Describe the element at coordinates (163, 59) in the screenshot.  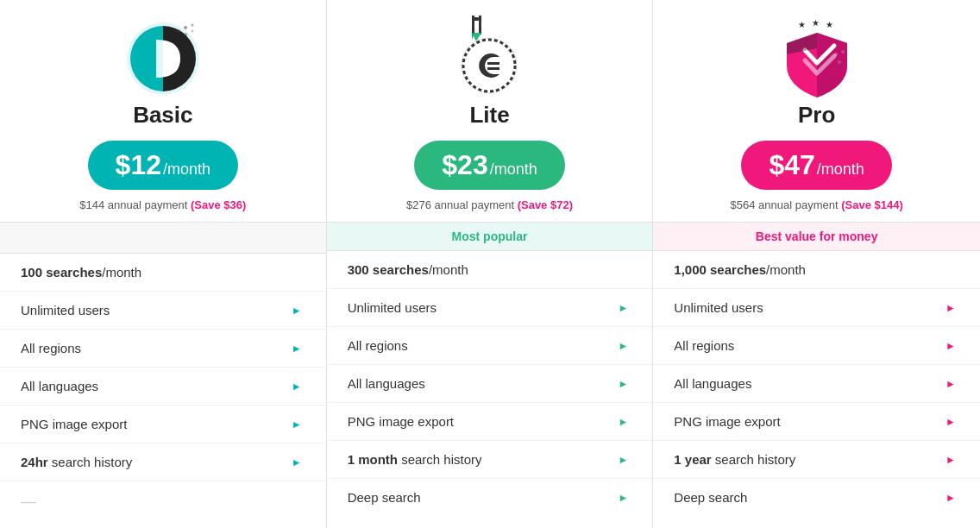
I see `basic-icon` at that location.